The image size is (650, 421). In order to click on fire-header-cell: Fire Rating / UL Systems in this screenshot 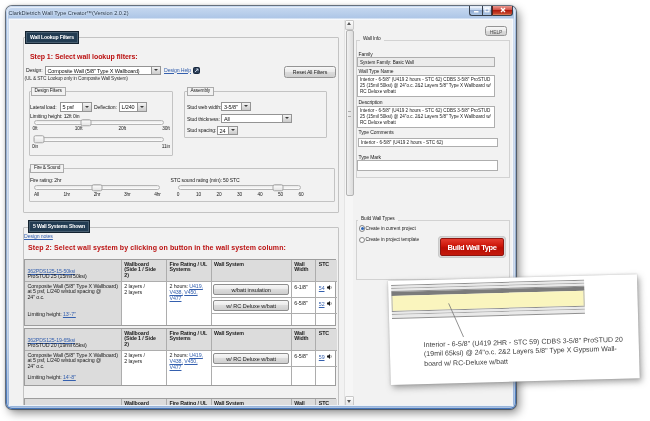, I will do `click(190, 340)`.